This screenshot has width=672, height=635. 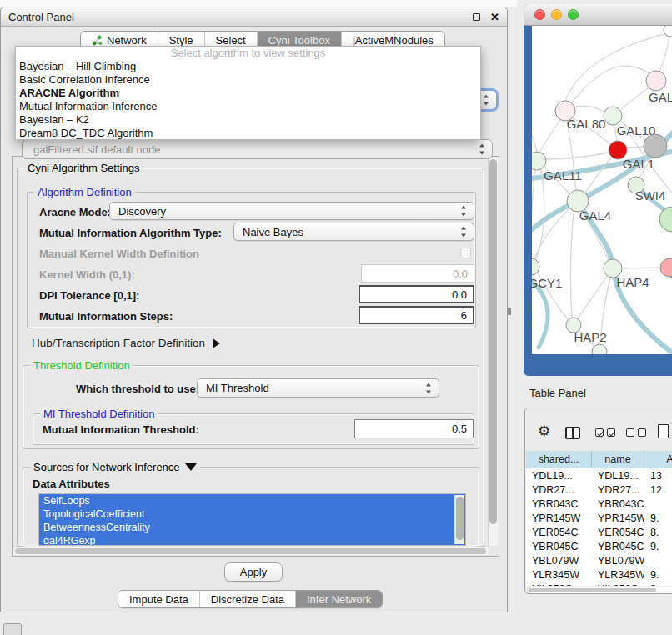 What do you see at coordinates (248, 120) in the screenshot?
I see `algorithm-option-bayesian-k2: Bayesian – K2` at bounding box center [248, 120].